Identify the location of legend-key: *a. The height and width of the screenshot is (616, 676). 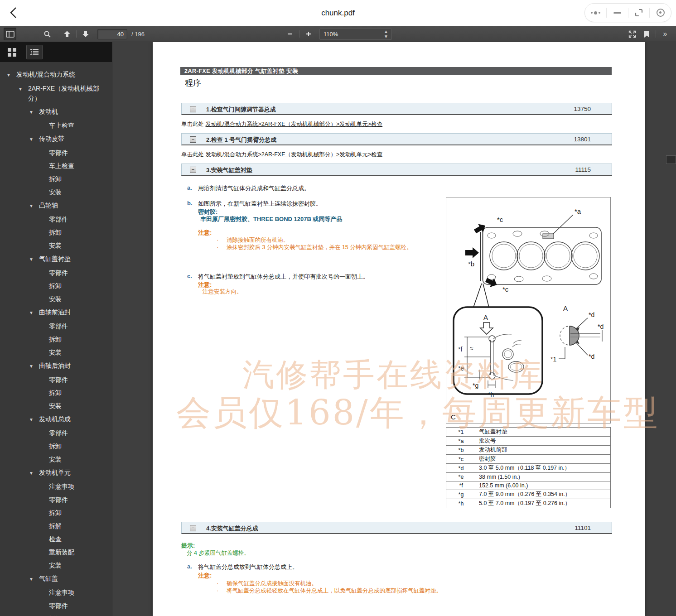
(461, 441).